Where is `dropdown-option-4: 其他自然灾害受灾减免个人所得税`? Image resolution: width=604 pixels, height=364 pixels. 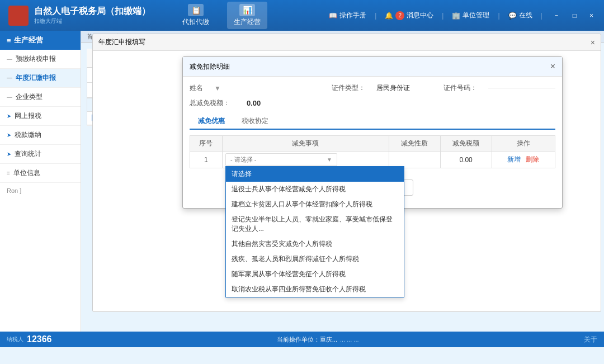
dropdown-option-4: 其他自然灾害受灾减免个人所得税 is located at coordinates (315, 244).